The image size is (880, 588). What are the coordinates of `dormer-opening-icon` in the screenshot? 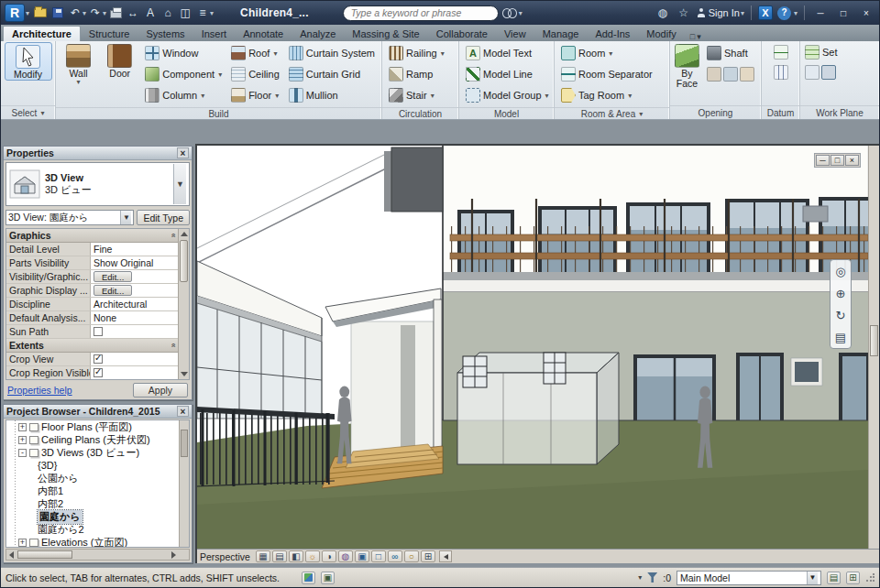 It's located at (747, 74).